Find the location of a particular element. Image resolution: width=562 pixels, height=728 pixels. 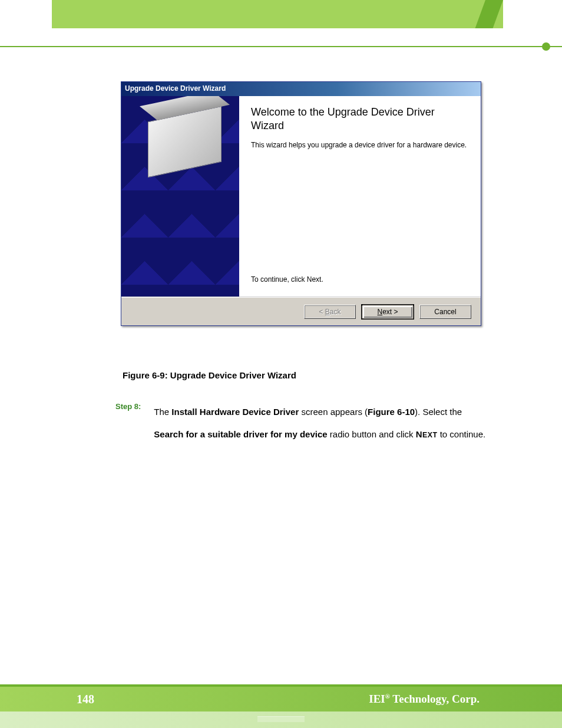

header-rule is located at coordinates (281, 47).